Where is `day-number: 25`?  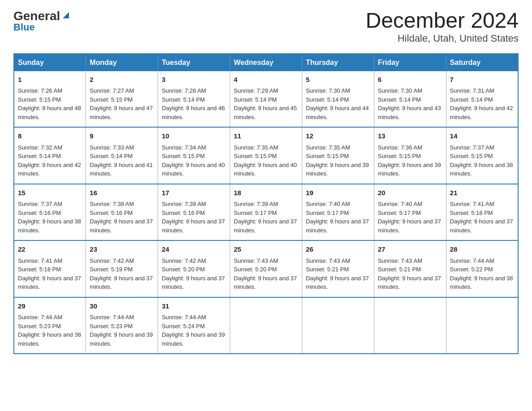
day-number: 25 is located at coordinates (266, 250).